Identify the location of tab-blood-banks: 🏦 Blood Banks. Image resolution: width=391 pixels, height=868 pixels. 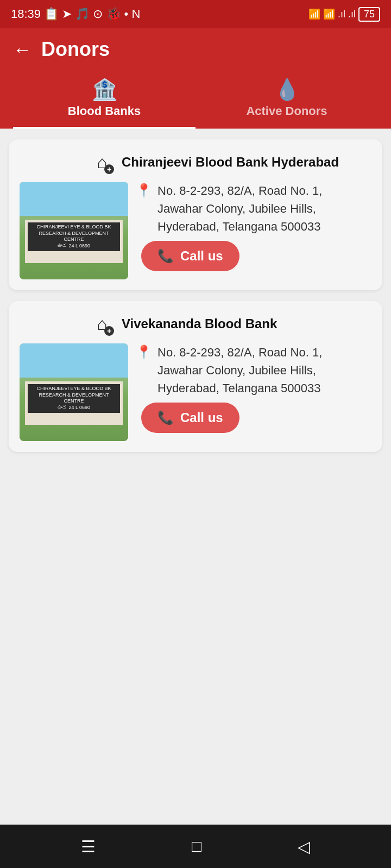
(104, 101).